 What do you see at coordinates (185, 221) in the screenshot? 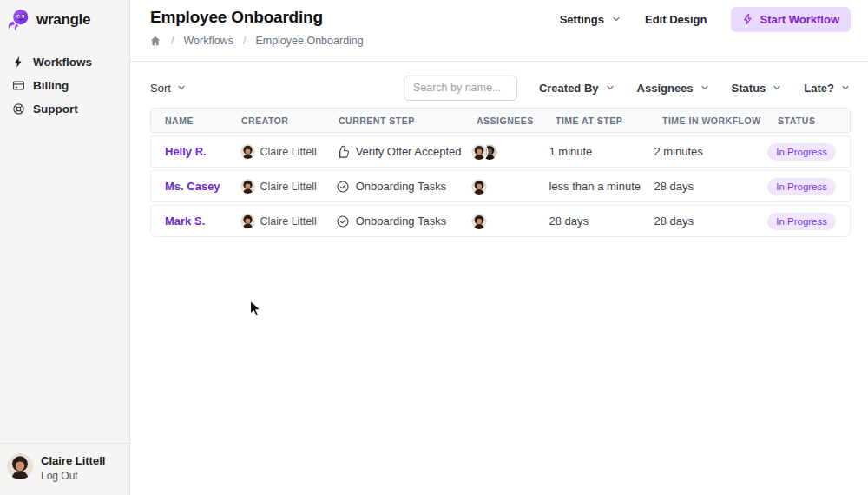
I see `workflow-run-name-link: Mark S.` at bounding box center [185, 221].